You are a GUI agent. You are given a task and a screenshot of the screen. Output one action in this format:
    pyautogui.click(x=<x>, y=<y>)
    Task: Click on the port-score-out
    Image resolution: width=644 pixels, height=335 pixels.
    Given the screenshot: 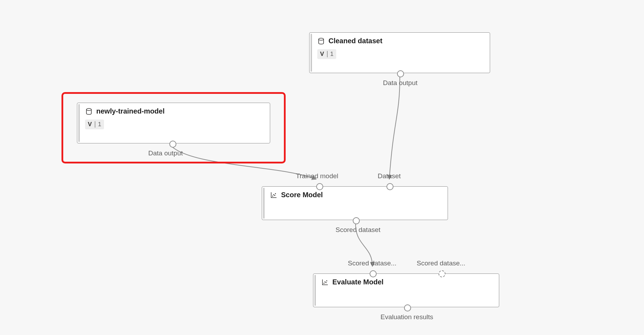 What is the action you would take?
    pyautogui.click(x=356, y=221)
    